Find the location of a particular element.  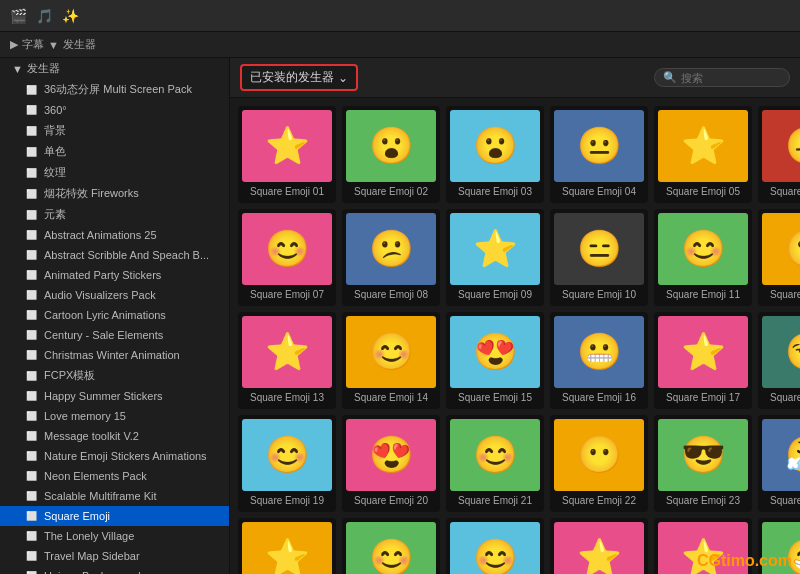

sidebar-item-neon-elements-pack: ⬜Neon Elements Pack is located at coordinates (114, 476).